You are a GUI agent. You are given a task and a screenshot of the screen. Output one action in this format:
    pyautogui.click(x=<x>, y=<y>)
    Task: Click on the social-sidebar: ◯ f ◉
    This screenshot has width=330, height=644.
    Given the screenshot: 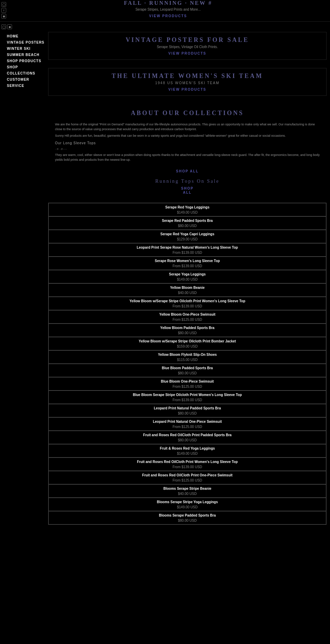 What is the action you would take?
    pyautogui.click(x=3, y=9)
    